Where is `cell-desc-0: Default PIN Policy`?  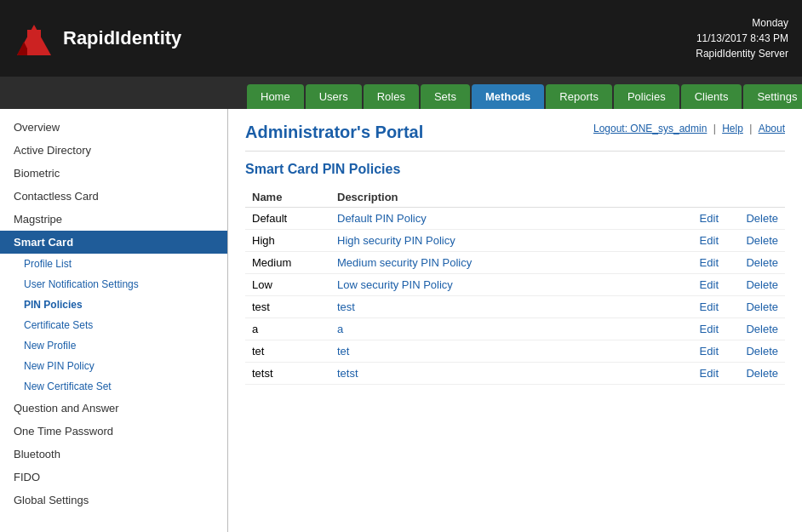 cell-desc-0: Default PIN Policy is located at coordinates (502, 219).